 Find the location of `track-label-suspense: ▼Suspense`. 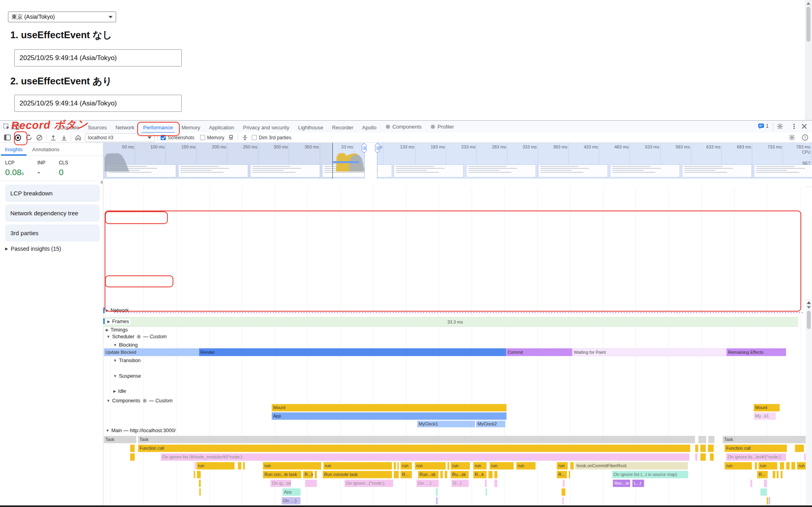

track-label-suspense: ▼Suspense is located at coordinates (127, 376).